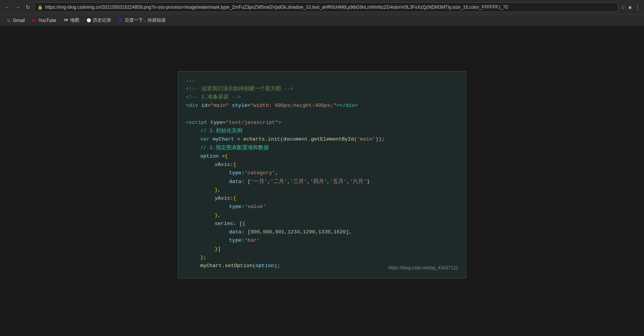  I want to click on code-token: "text/javascript", so click(252, 123).